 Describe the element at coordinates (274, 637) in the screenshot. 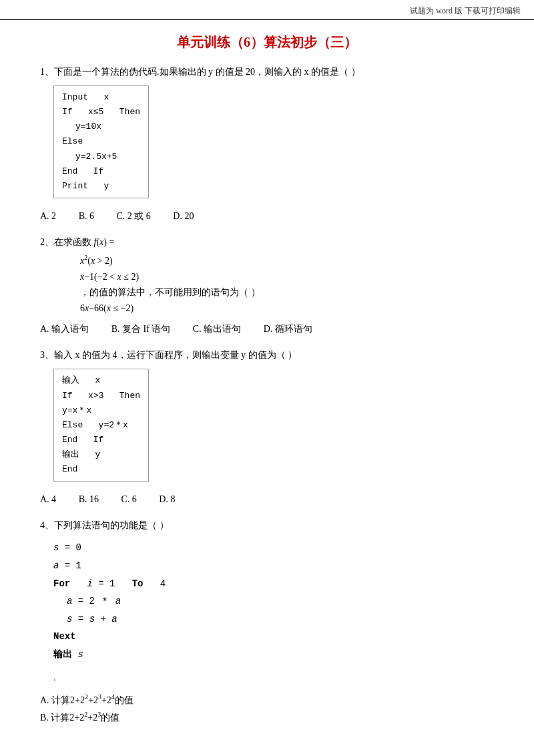

I see `q4-line6: Next` at that location.